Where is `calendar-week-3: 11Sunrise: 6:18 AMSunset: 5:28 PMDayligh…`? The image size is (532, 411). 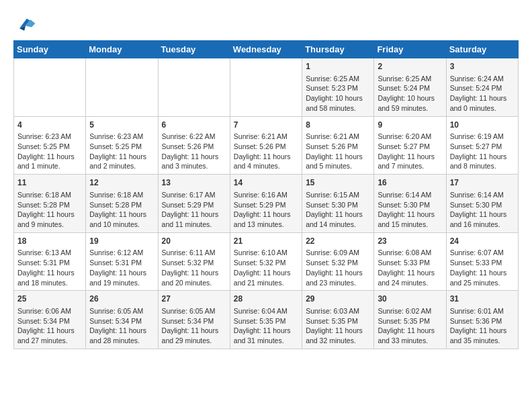
calendar-week-3: 11Sunrise: 6:18 AMSunset: 5:28 PMDayligh… is located at coordinates (266, 204).